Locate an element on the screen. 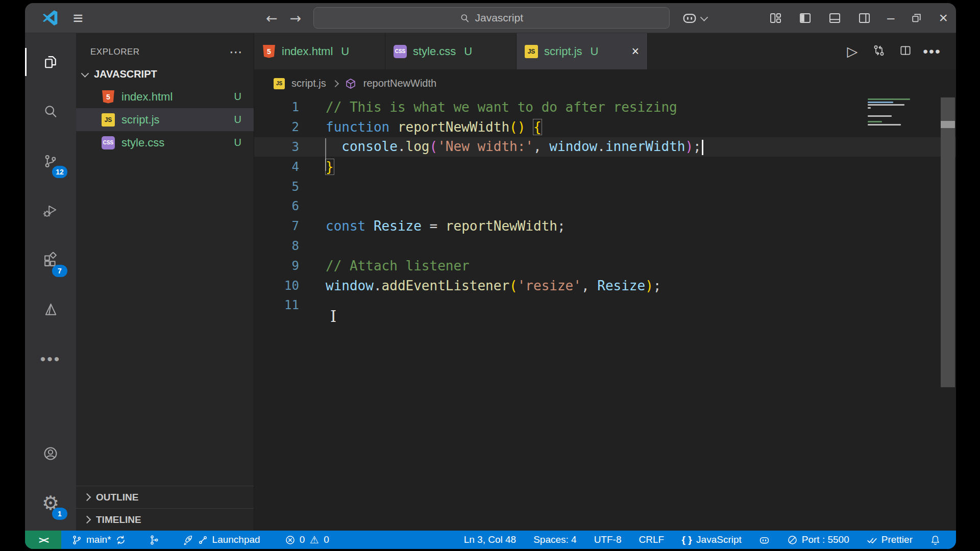  status-encoding: UTF-8 is located at coordinates (608, 540).